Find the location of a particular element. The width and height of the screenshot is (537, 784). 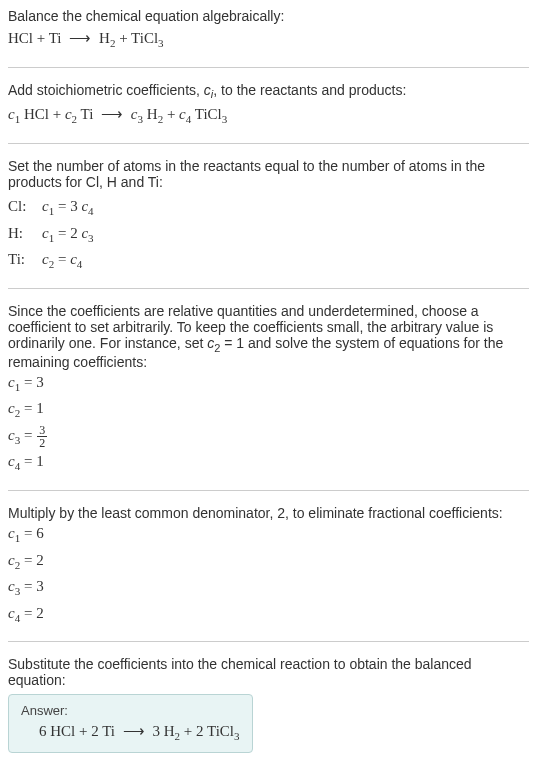

cset-sub: 2 is located at coordinates (217, 348).